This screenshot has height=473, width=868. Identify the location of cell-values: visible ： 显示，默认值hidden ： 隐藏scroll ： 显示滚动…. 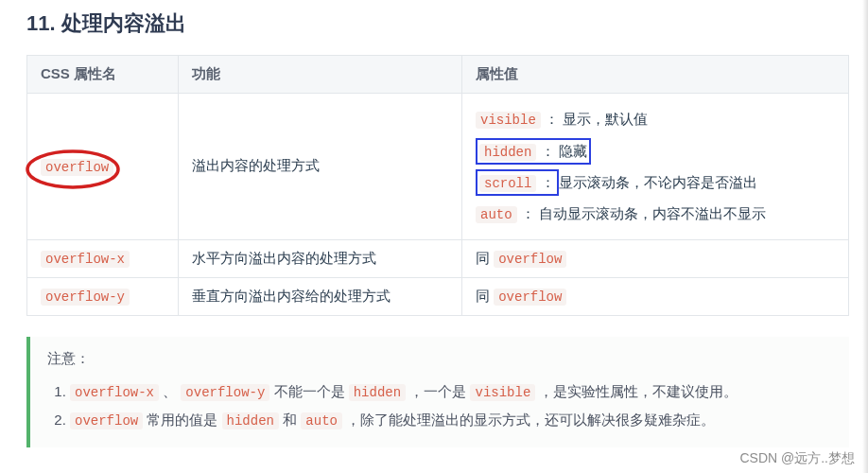
(656, 166).